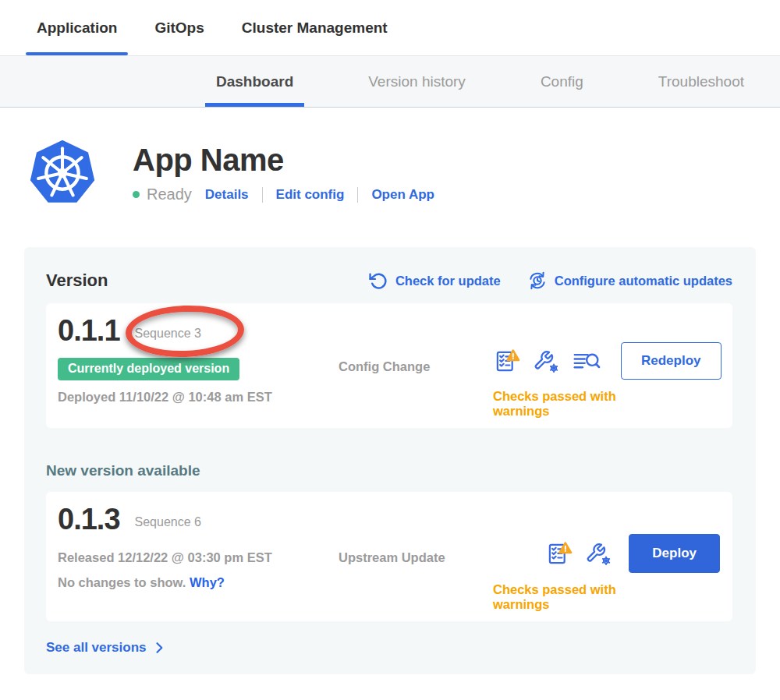  Describe the element at coordinates (76, 54) in the screenshot. I see `active-tab-underline` at that location.